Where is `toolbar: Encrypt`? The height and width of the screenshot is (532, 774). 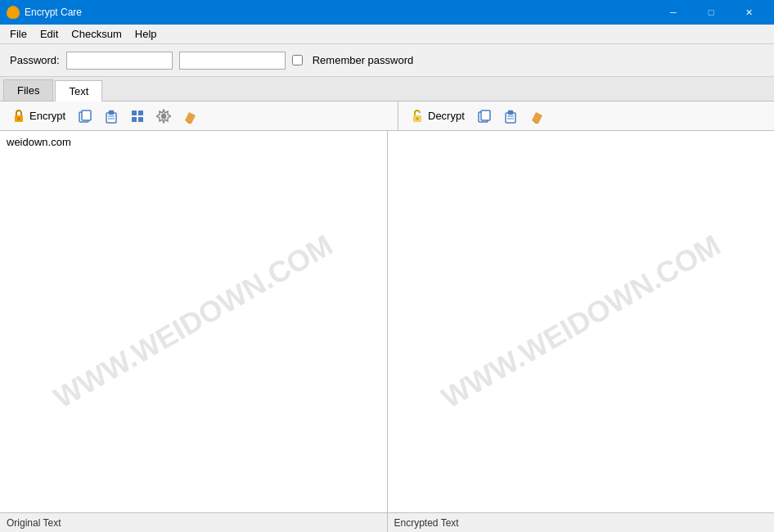 toolbar: Encrypt is located at coordinates (387, 116).